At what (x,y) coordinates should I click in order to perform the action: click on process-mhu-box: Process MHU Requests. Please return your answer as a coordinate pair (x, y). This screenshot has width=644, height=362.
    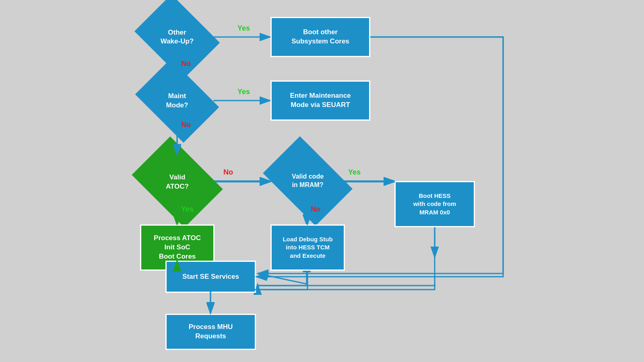
    Looking at the image, I should click on (211, 332).